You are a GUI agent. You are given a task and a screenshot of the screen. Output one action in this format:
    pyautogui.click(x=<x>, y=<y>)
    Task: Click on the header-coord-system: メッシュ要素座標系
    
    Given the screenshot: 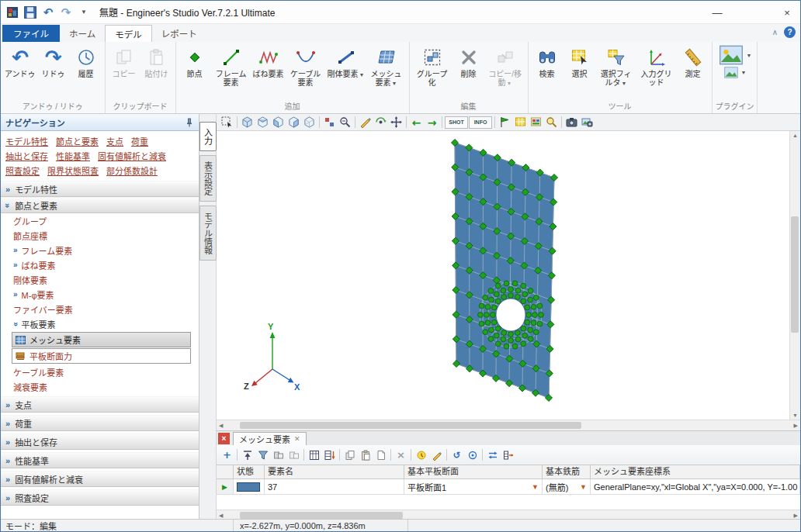 What is the action you would take?
    pyautogui.click(x=695, y=472)
    